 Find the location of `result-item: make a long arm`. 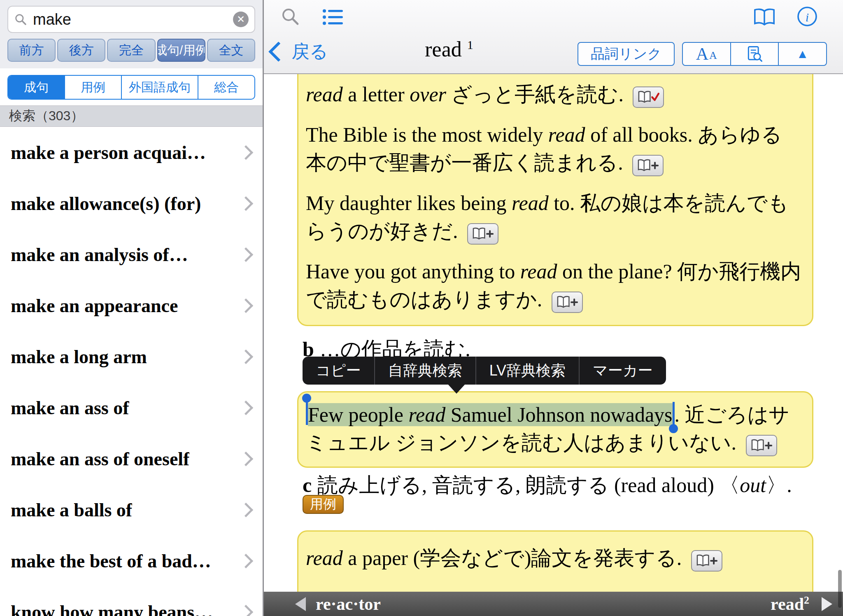

result-item: make a long arm is located at coordinates (131, 357).